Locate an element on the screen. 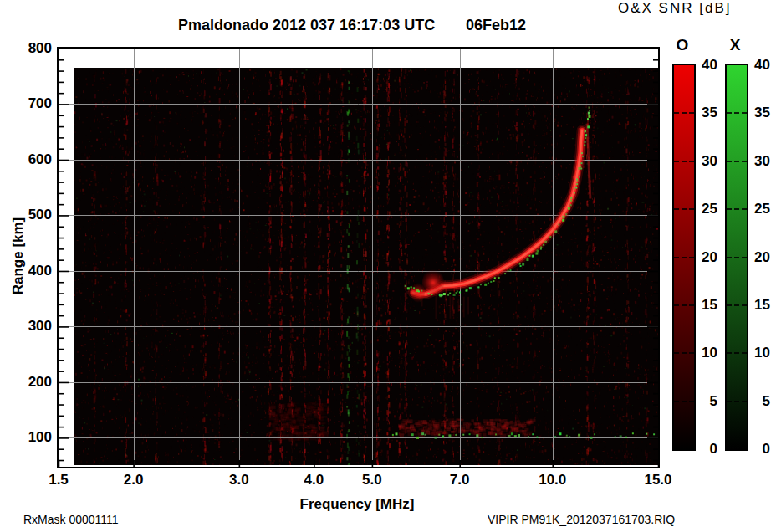  y-tick-label: 800 is located at coordinates (29, 49).